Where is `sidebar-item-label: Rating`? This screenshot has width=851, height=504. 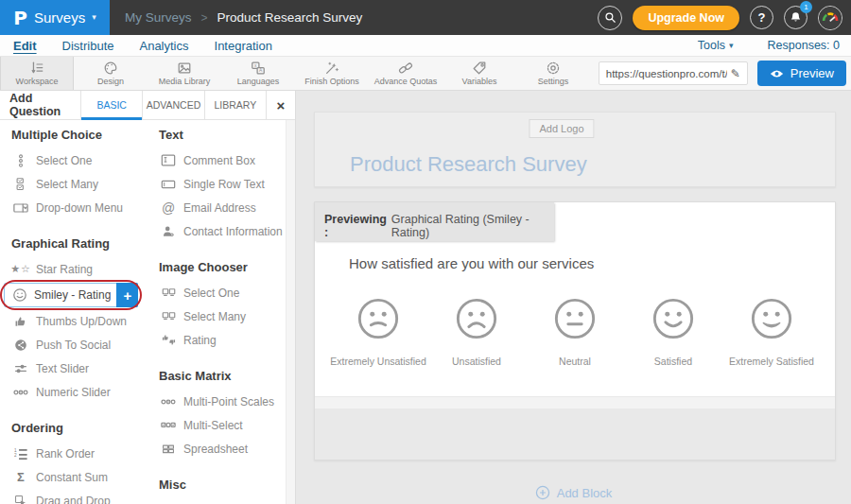
sidebar-item-label: Rating is located at coordinates (200, 340).